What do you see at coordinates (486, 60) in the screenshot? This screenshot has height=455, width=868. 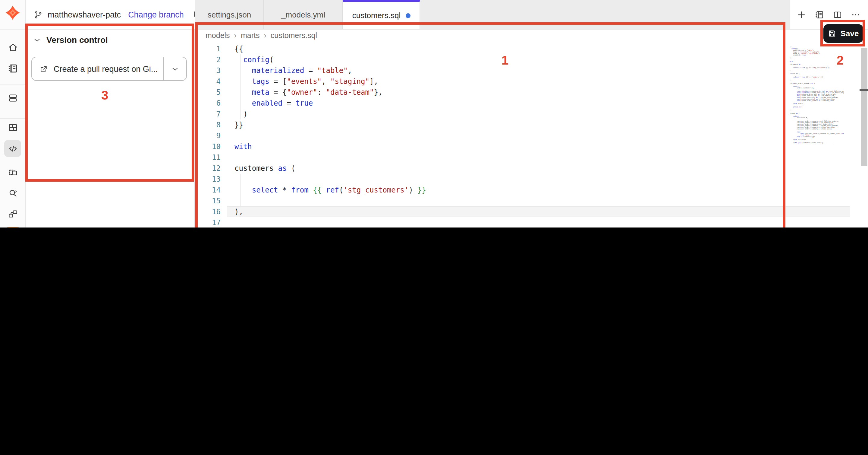 I see `code-line-2: 2 config(` at bounding box center [486, 60].